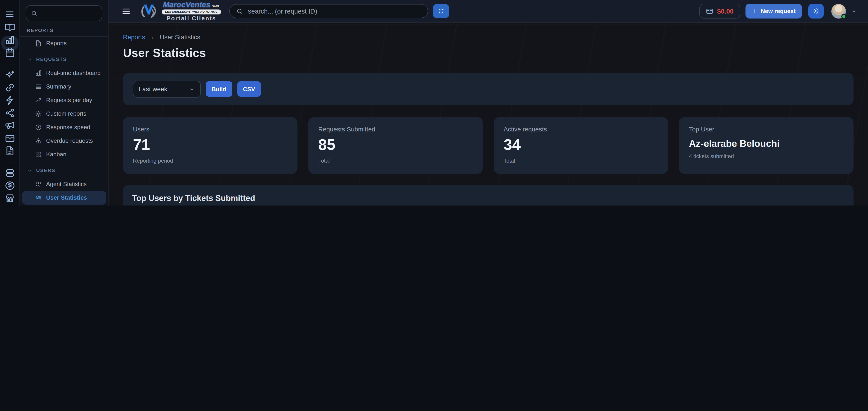 The height and width of the screenshot is (411, 868). I want to click on menu-icon, so click(9, 14).